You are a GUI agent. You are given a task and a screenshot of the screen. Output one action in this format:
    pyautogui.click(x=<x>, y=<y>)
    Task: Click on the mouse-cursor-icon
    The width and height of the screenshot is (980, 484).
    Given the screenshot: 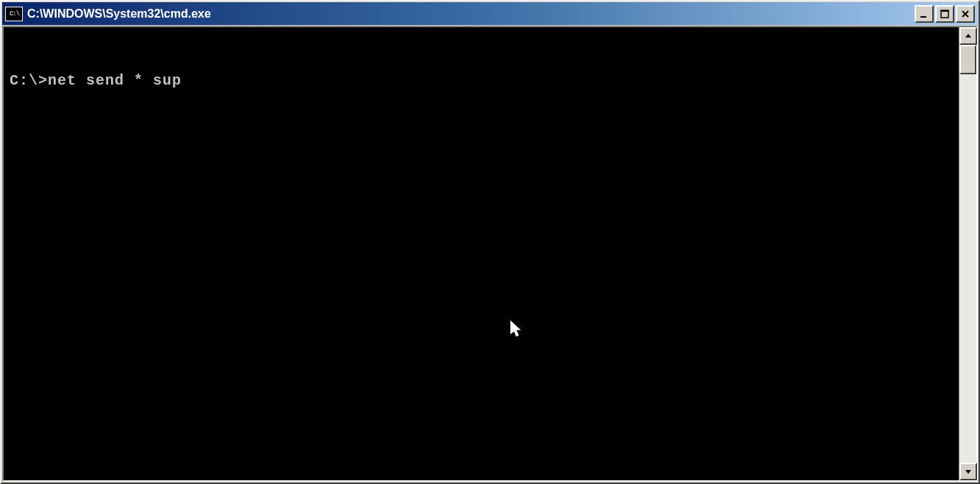 What is the action you would take?
    pyautogui.click(x=441, y=313)
    